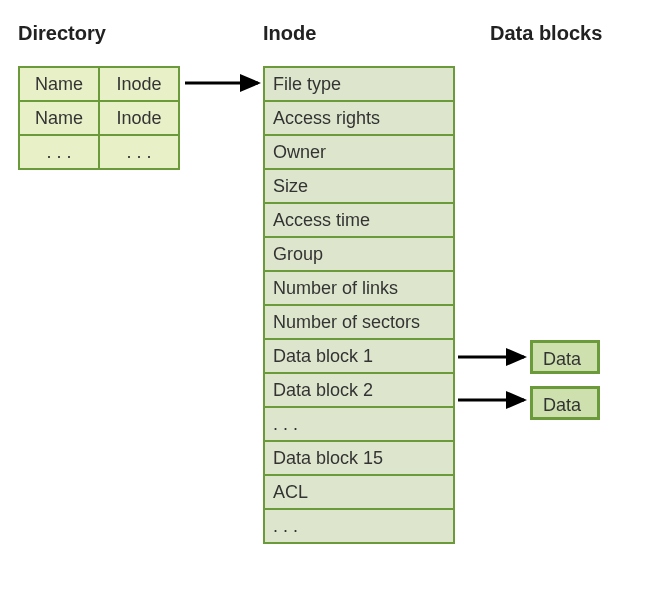 This screenshot has width=669, height=601. I want to click on inode-field: Data block 15, so click(359, 458).